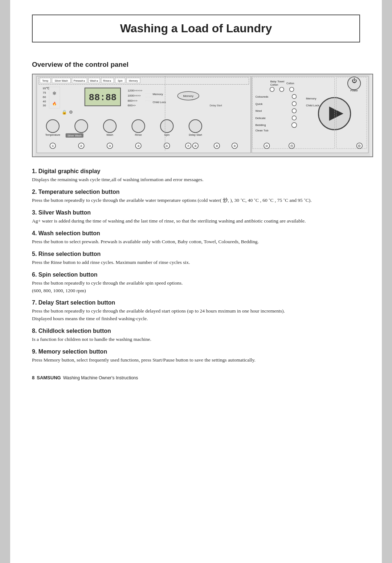 Image resolution: width=392 pixels, height=563 pixels. Describe the element at coordinates (196, 311) in the screenshot. I see `list-item: 7. Delay Start selection button Press th…` at that location.